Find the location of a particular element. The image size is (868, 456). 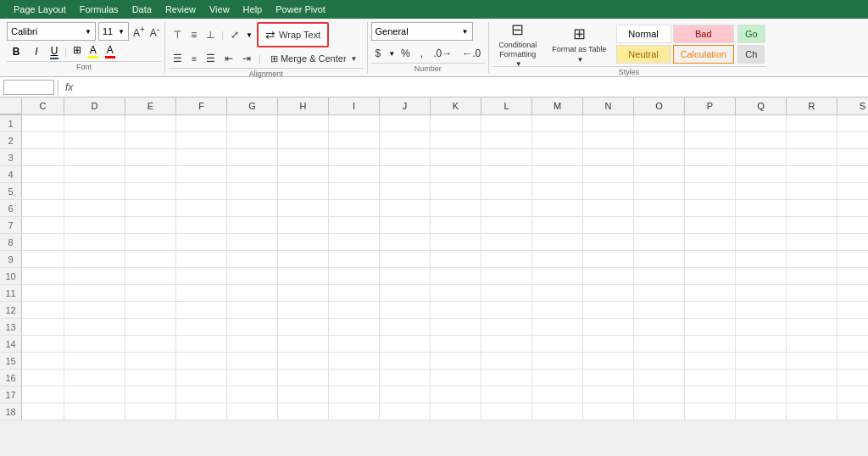

cell-R18 is located at coordinates (812, 412).